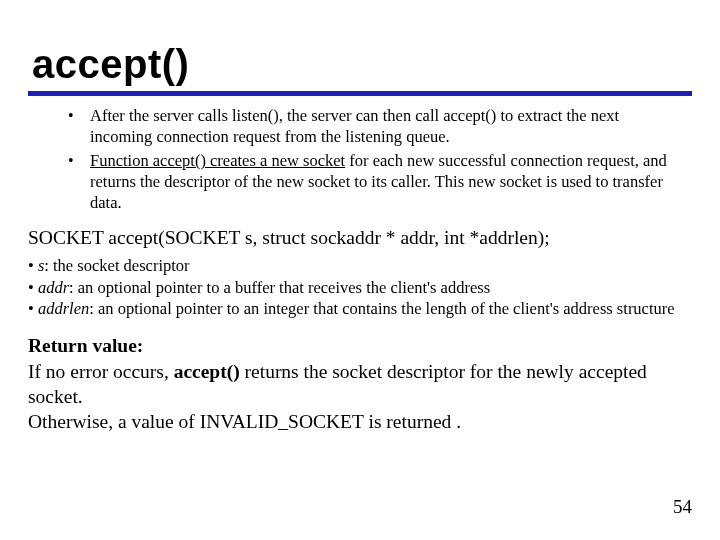 This screenshot has height=540, width=720. What do you see at coordinates (218, 160) in the screenshot?
I see `bullet-2-underlined: Function accept() creates a new socket` at bounding box center [218, 160].